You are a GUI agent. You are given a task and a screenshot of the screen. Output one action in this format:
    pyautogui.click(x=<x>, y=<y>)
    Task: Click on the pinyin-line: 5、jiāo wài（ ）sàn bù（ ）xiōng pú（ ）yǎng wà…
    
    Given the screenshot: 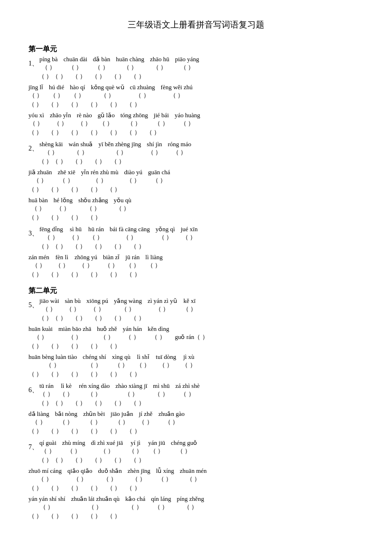 What is the action you would take?
    pyautogui.click(x=196, y=305)
    